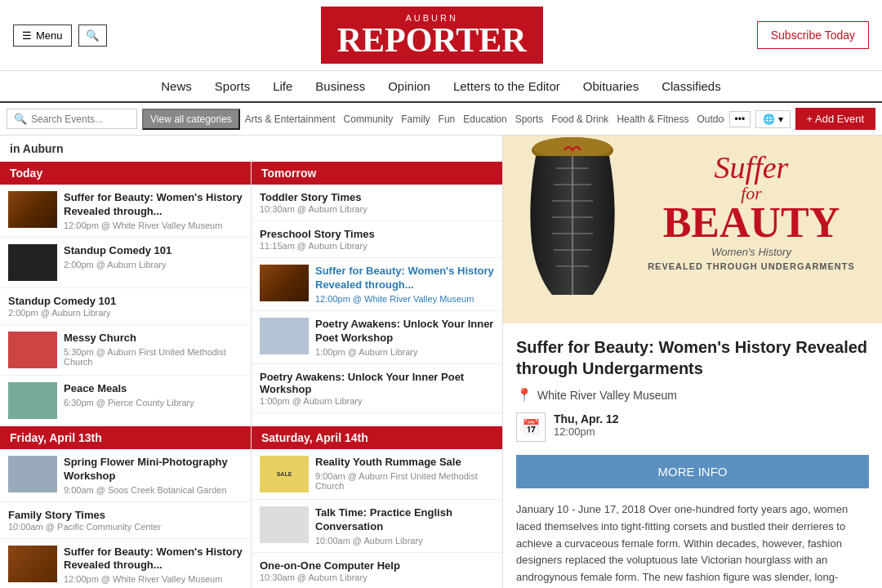  I want to click on event-item-simple: One-on-One Computer Help 10:30am @ Aubur…, so click(377, 570).